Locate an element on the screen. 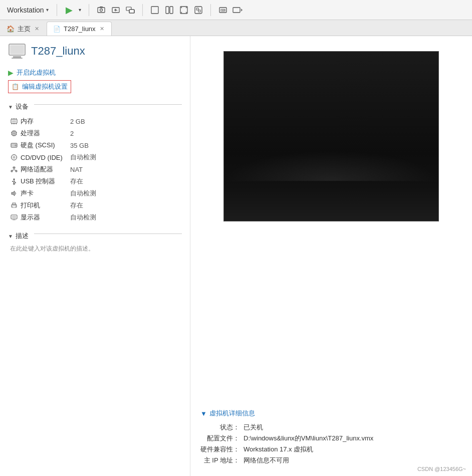 This screenshot has width=472, height=476. view-options-button is located at coordinates (238, 10).